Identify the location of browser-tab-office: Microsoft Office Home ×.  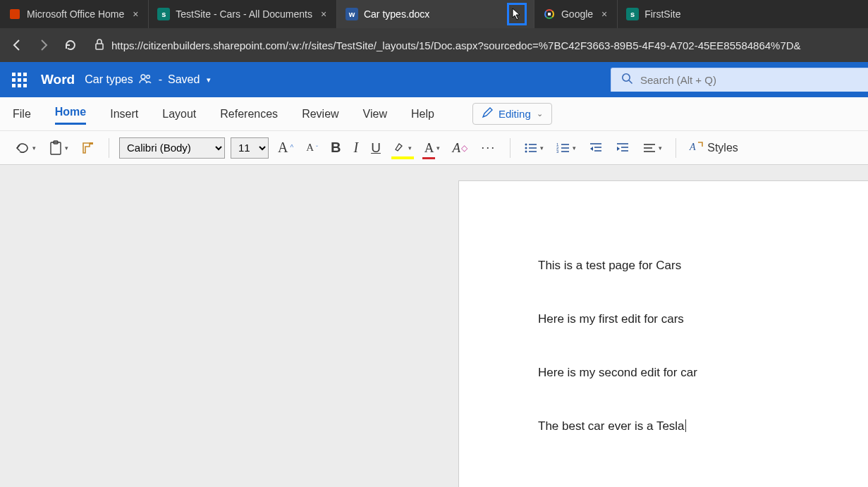
(75, 14).